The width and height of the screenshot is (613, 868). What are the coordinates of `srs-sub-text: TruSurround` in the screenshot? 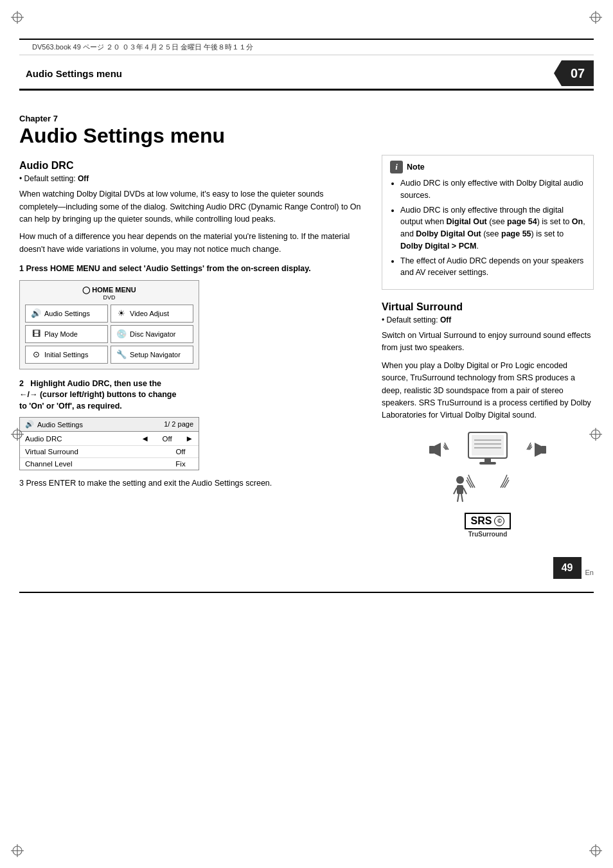 It's located at (488, 535).